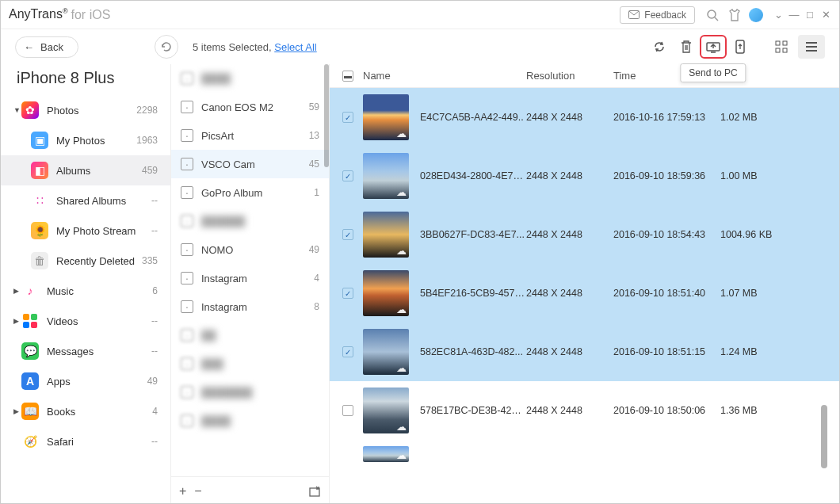  I want to click on table-row: ✓582EC81A-463D-482...2448 X 24482016-09-…, so click(585, 352).